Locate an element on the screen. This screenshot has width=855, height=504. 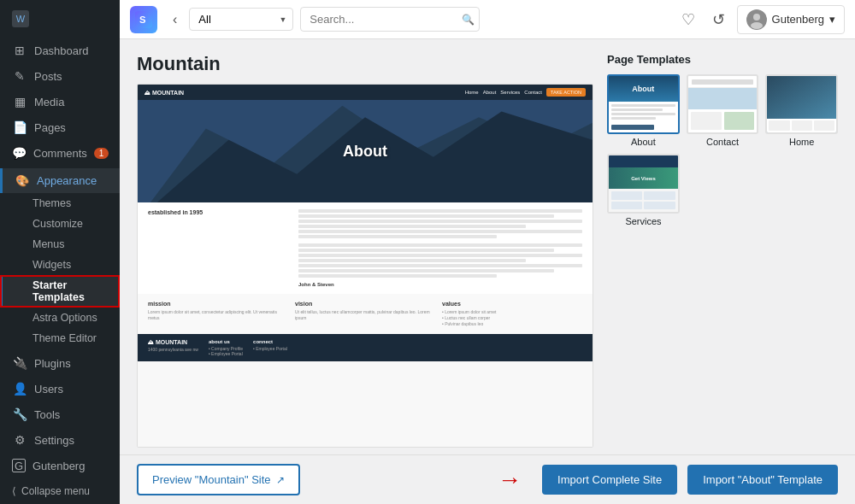
template-card-about: About About is located at coordinates (643, 111).